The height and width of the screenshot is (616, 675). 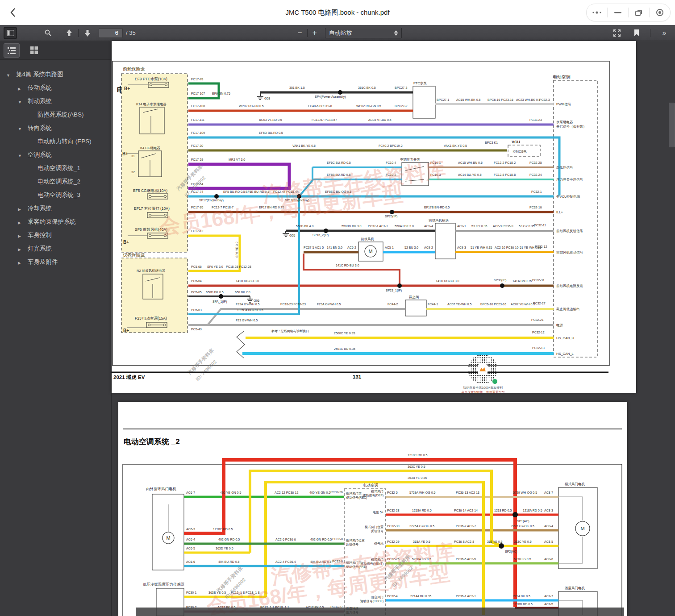 I want to click on motor-label: M, so click(x=582, y=529).